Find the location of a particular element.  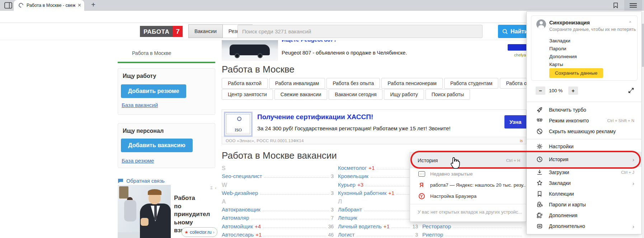

shortcut-label: Ctrl + Shift + N is located at coordinates (621, 121).